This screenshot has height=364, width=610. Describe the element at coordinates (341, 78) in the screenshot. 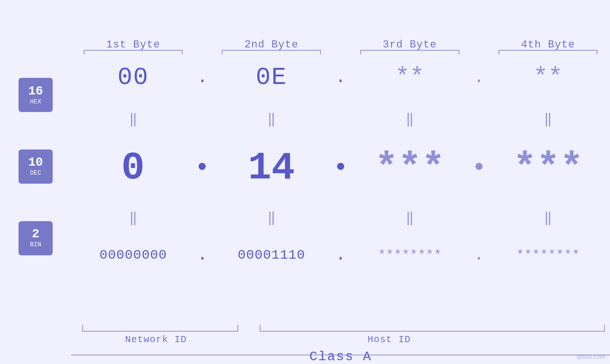

I see `hex-row: 00 . 0E . ** . **` at that location.